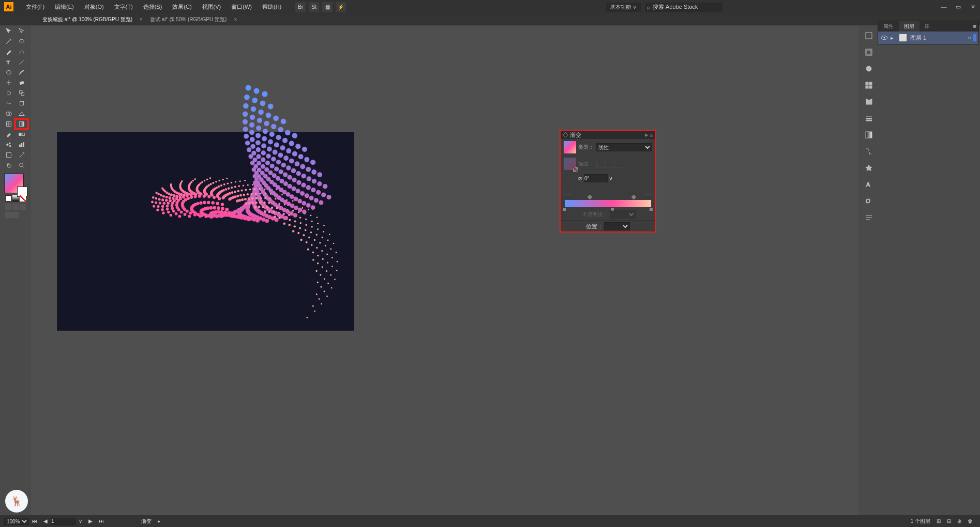  Describe the element at coordinates (610, 164) in the screenshot. I see `stroke-align-2-icon` at that location.